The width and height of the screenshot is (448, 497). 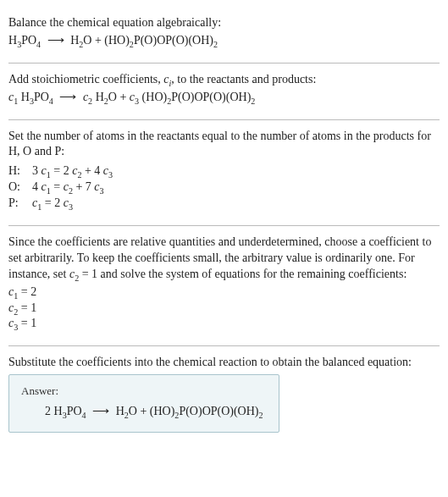 I want to click on intro-text: Substitute the coefficients into the che…, so click(x=224, y=362).